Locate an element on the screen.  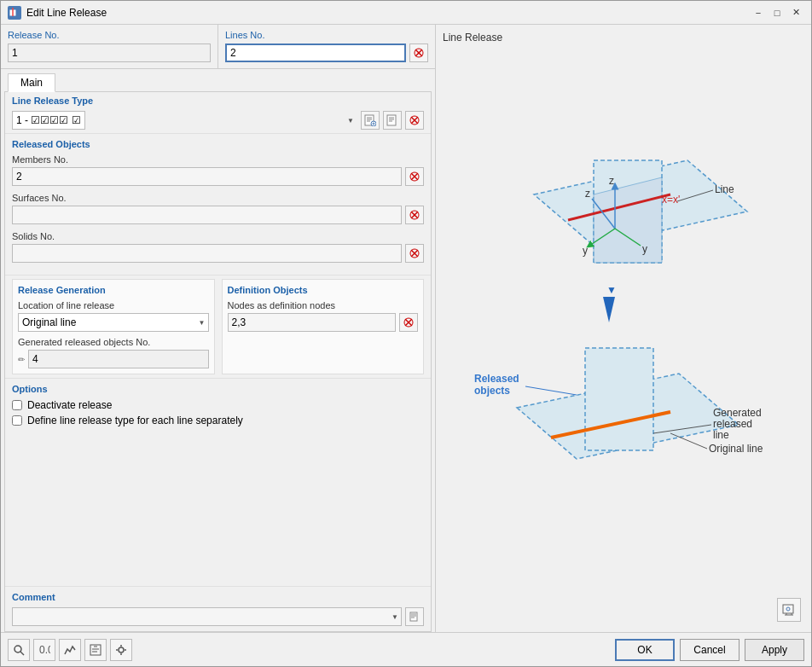
info-icon-button is located at coordinates (96, 650).